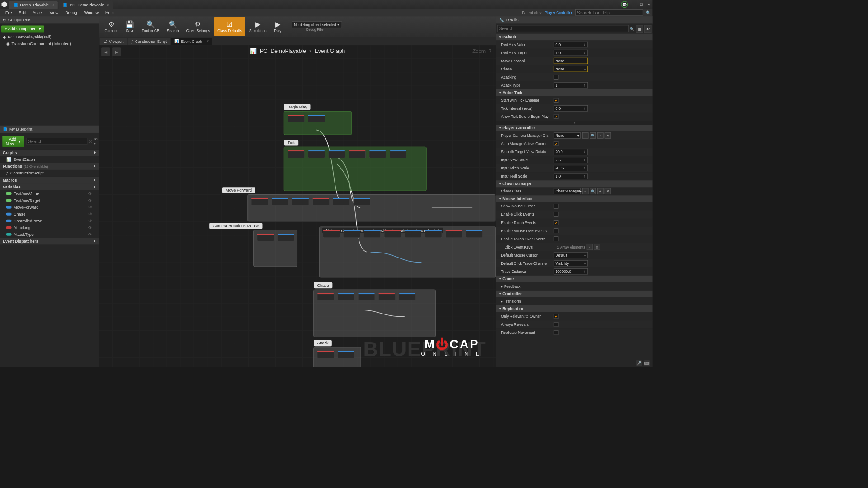 The width and height of the screenshot is (868, 488). I want to click on menu-file: File, so click(9, 13).